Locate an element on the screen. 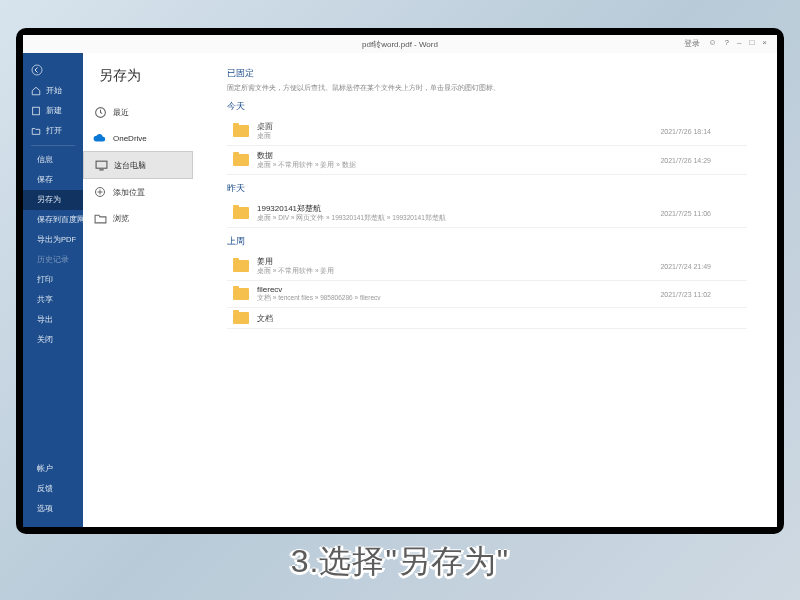  new-icon is located at coordinates (36, 111).